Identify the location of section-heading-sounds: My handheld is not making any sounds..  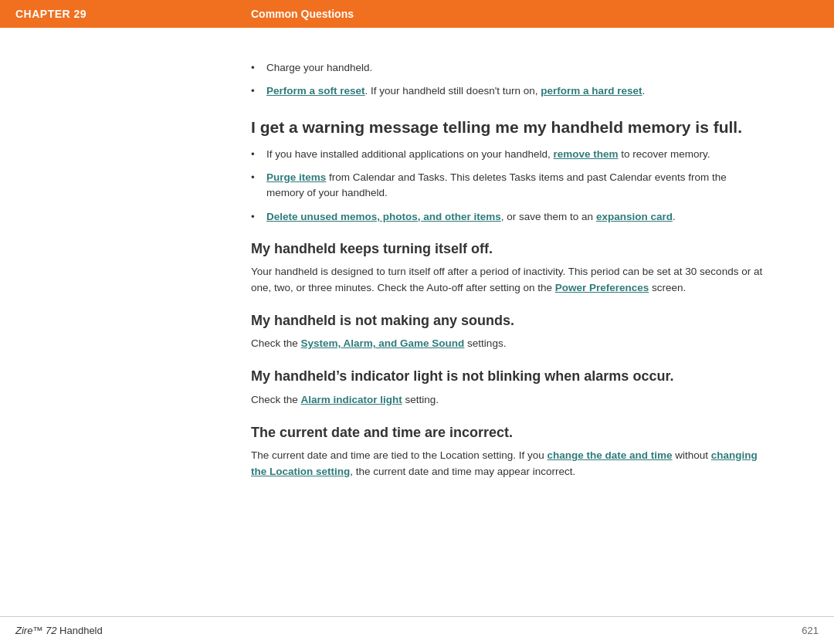
(508, 321).